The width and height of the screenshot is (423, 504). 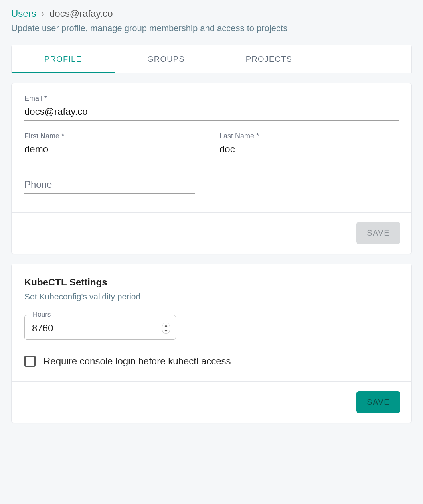 What do you see at coordinates (97, 328) in the screenshot?
I see `hours-input` at bounding box center [97, 328].